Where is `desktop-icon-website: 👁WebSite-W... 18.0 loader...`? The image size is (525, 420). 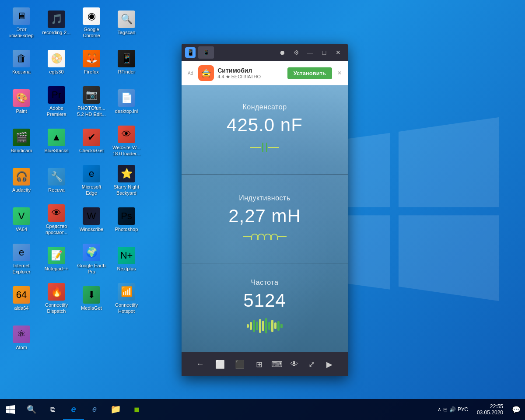
desktop-icon-website: 👁WebSite-W... 18.0 loader... is located at coordinates (126, 141).